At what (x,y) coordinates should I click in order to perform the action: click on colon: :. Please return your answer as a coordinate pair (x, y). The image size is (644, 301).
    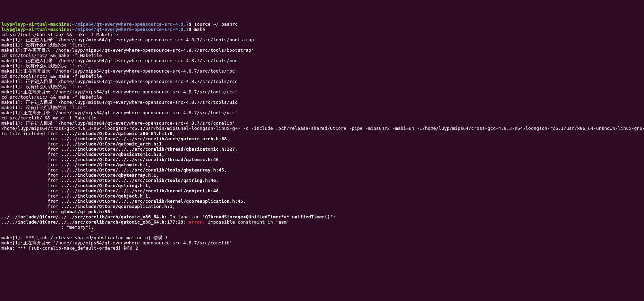
    Looking at the image, I should click on (334, 217).